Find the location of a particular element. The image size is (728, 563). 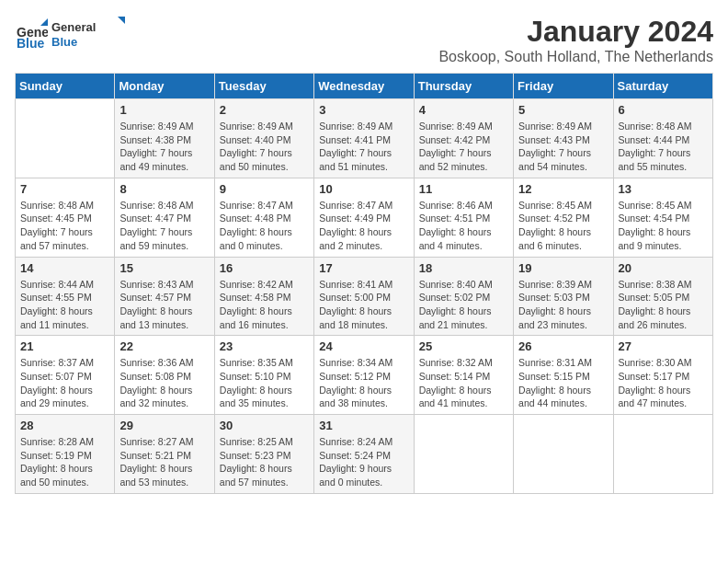

calendar-cell: 14Sunrise: 8:44 AM Sunset: 4:55 PM Dayli… is located at coordinates (65, 296).